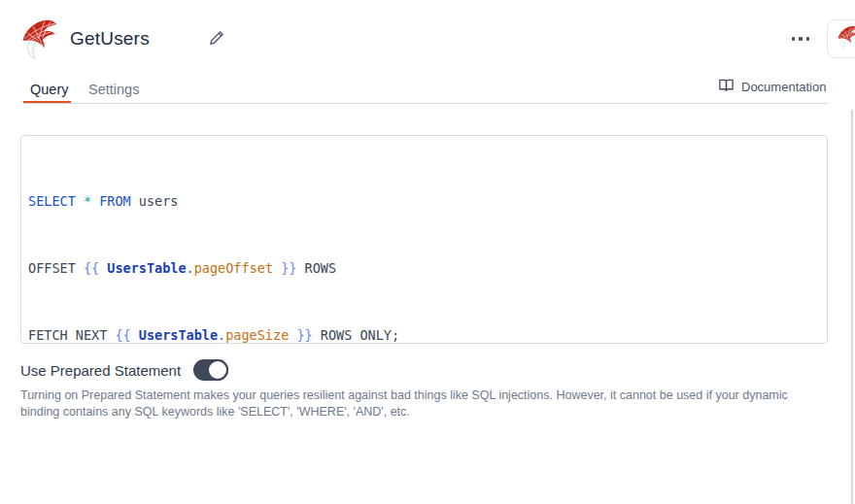  What do you see at coordinates (771, 87) in the screenshot?
I see `documentation-link: Documentation` at bounding box center [771, 87].